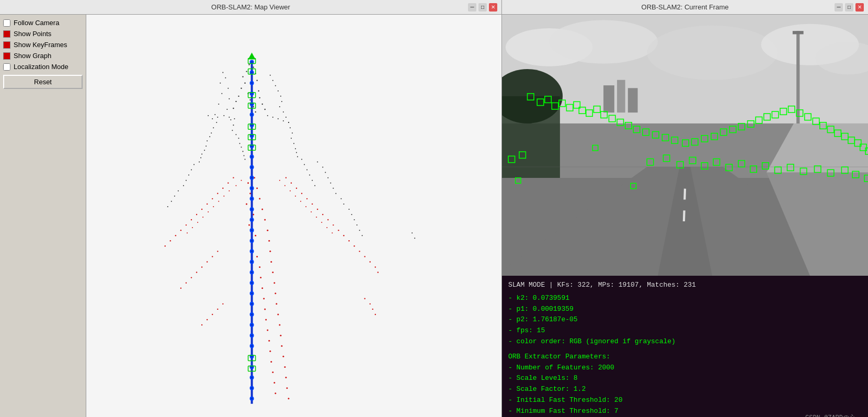 This screenshot has width=868, height=417. What do you see at coordinates (483, 7) in the screenshot?
I see `map-viewer-maximize: □` at bounding box center [483, 7].